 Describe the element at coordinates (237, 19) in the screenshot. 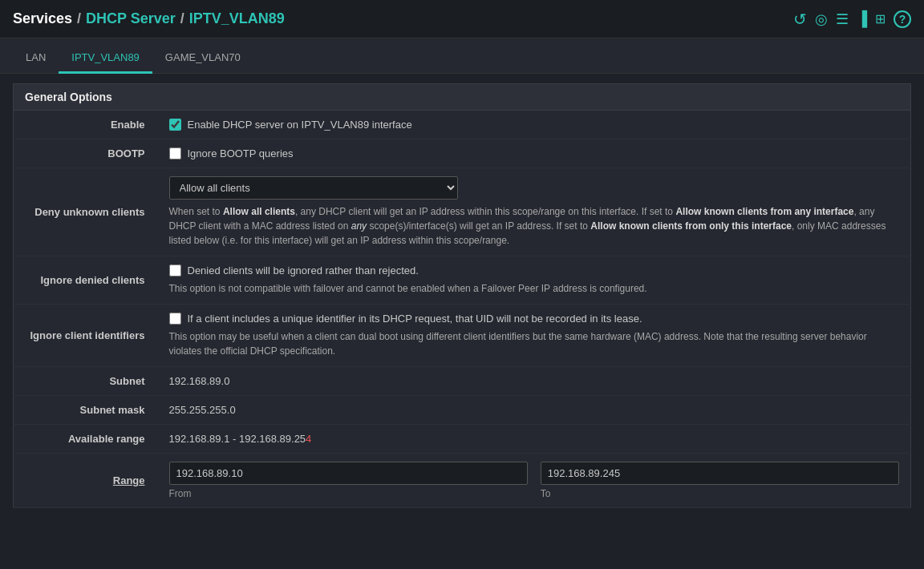

I see `crumb-current: IPTV_VLAN89` at that location.